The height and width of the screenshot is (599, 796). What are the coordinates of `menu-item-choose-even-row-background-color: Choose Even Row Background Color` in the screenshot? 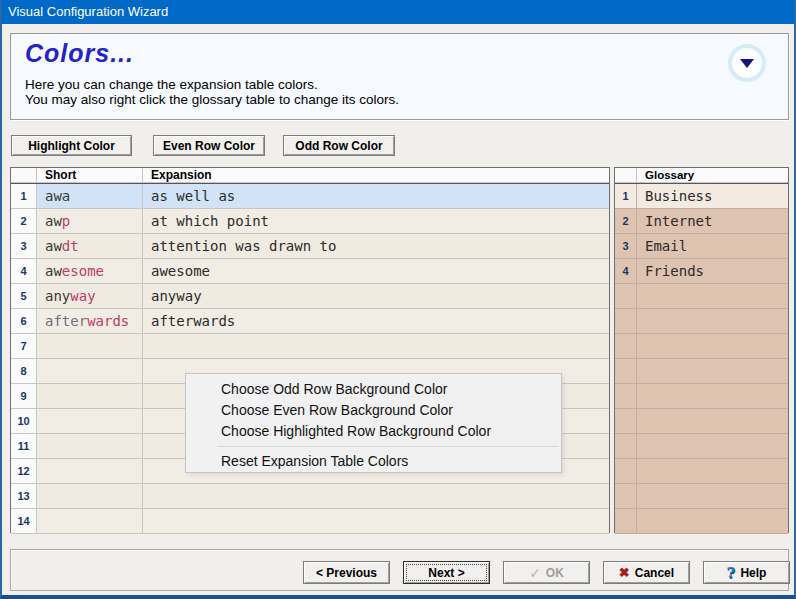 It's located at (374, 410).